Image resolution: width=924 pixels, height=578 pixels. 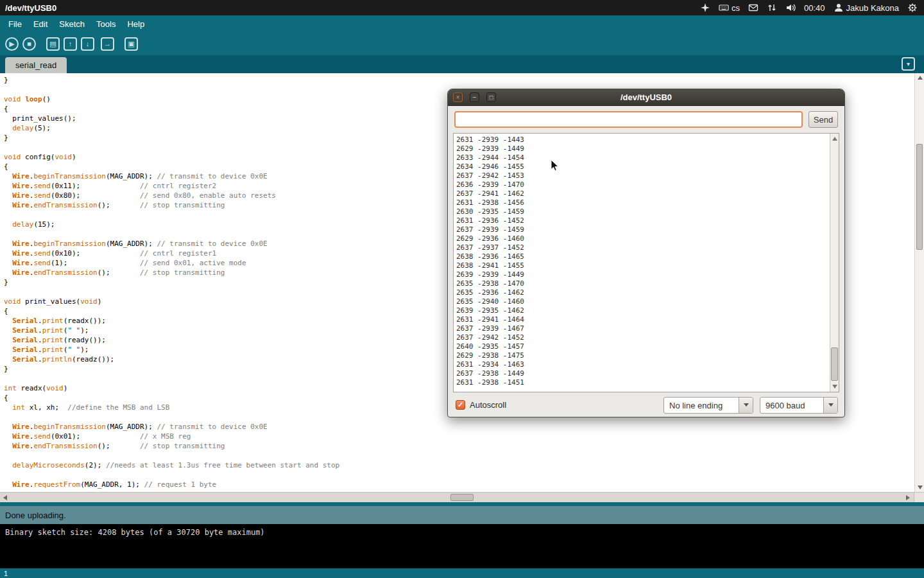 What do you see at coordinates (873, 8) in the screenshot?
I see `user-name: Jakub Kakona` at bounding box center [873, 8].